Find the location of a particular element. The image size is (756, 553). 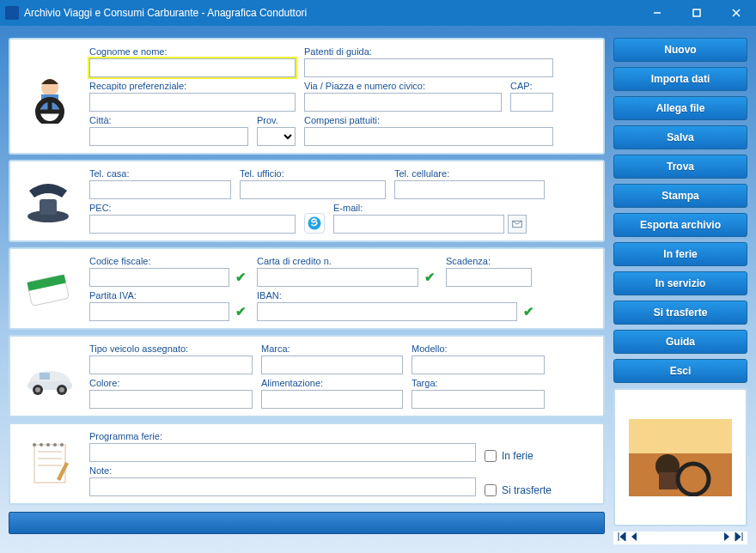

field-pec: PEC: is located at coordinates (192, 218).